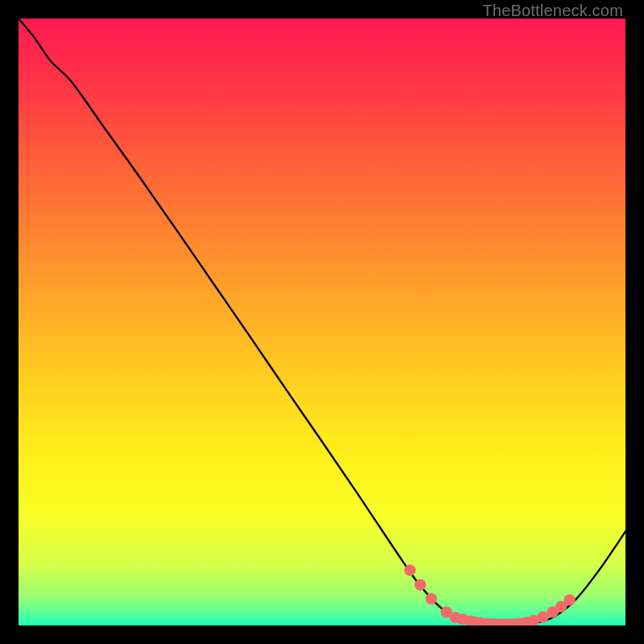 The image size is (644, 644). What do you see at coordinates (552, 11) in the screenshot?
I see `watermark-text: TheBottleneck.com` at bounding box center [552, 11].